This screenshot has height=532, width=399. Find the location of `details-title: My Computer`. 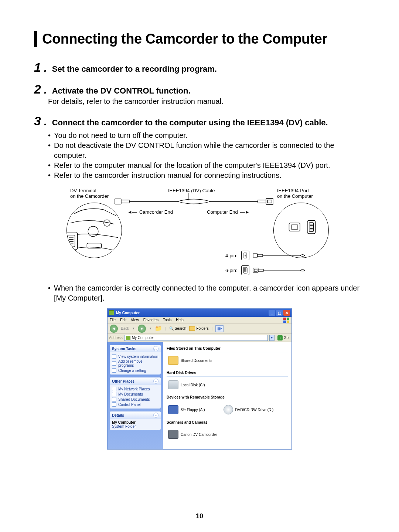

details-title: My Computer is located at coordinates (135, 422).